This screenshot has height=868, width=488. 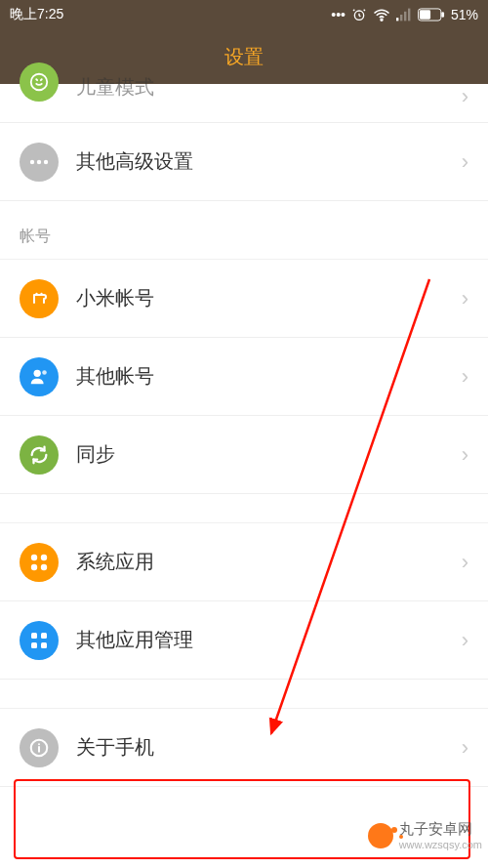 What do you see at coordinates (381, 836) in the screenshot?
I see `watermark-icon` at bounding box center [381, 836].